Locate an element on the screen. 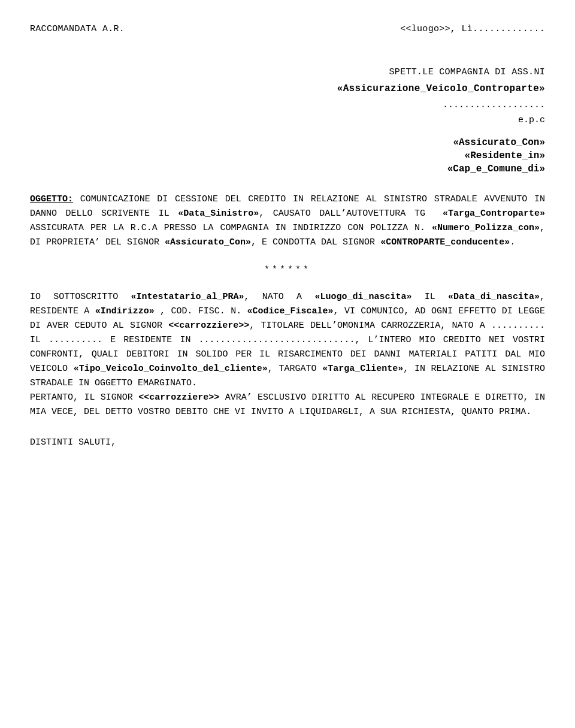 The height and width of the screenshot is (728, 575). oggetto-label: OGGETTO: is located at coordinates (52, 199).